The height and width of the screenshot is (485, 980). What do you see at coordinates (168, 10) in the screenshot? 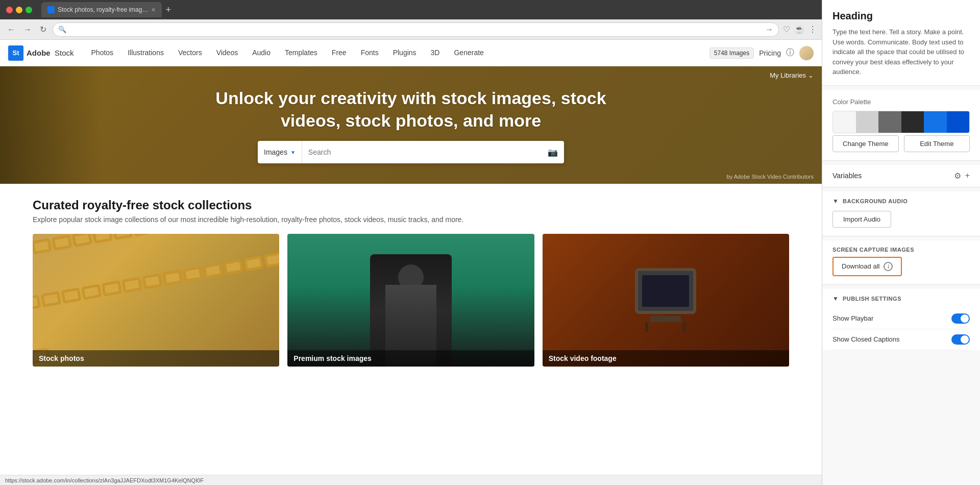
I see `new-tab-button: +` at bounding box center [168, 10].